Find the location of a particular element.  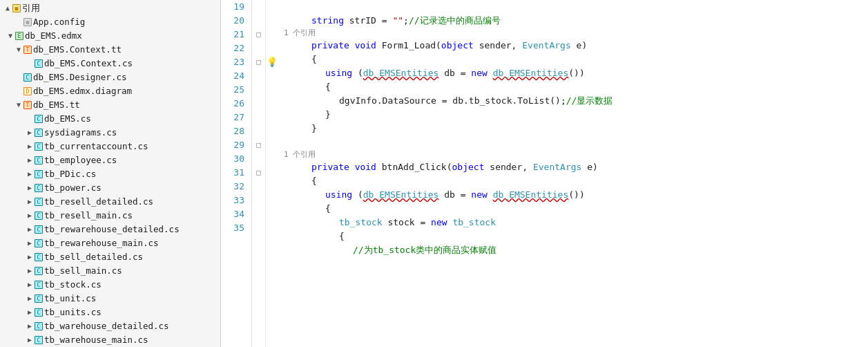

sidebar-label-dbedmx: db_EMS.edmx is located at coordinates (54, 36).